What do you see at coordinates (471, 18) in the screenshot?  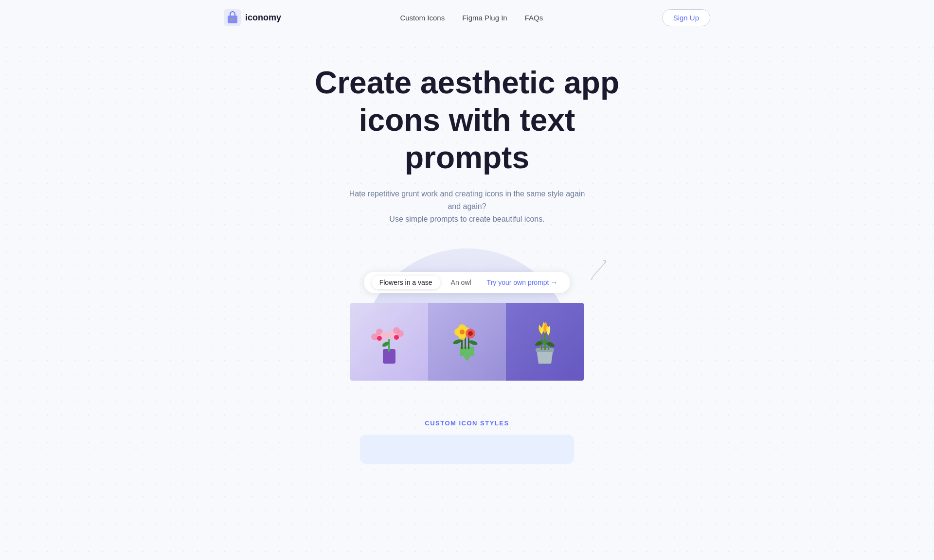 I see `nav-links: Custom Icons Figma Plug In FAQs` at bounding box center [471, 18].